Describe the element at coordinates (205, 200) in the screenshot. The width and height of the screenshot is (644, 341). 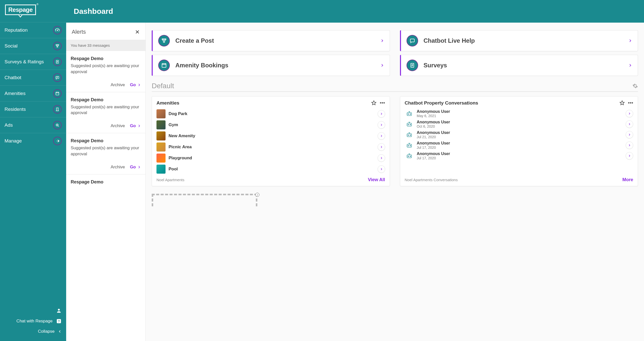
I see `add-widget-placeholder: i` at that location.